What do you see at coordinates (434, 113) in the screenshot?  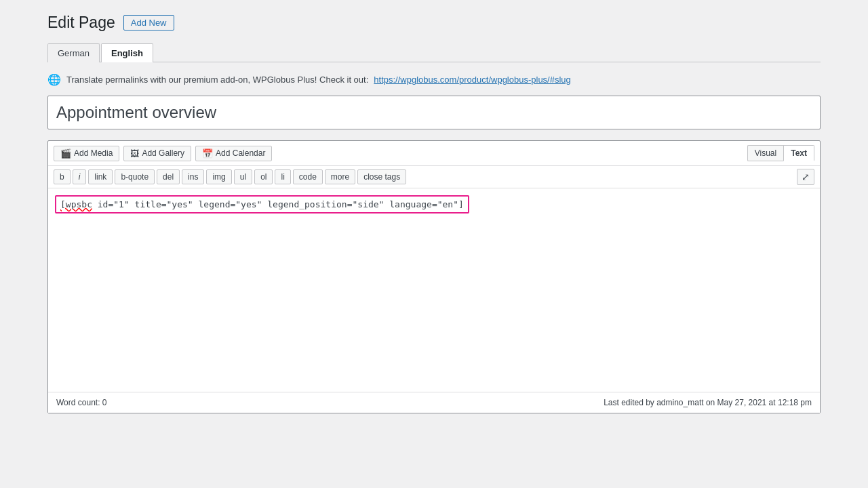 I see `page-title-input` at bounding box center [434, 113].